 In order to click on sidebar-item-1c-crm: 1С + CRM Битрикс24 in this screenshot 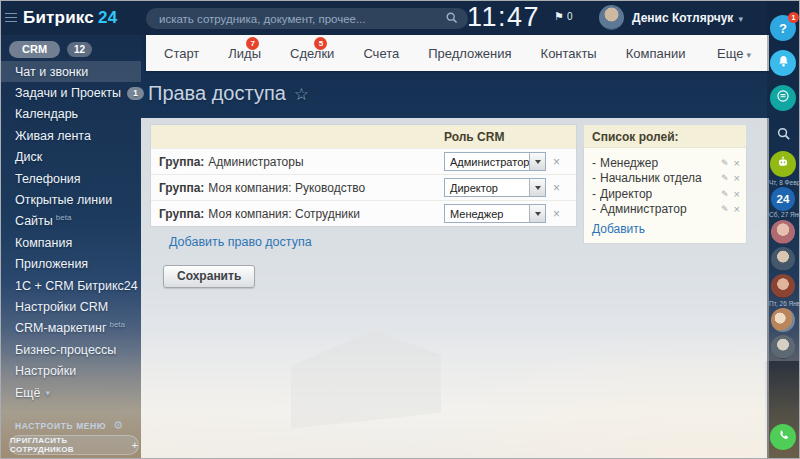, I will do `click(71, 286)`.